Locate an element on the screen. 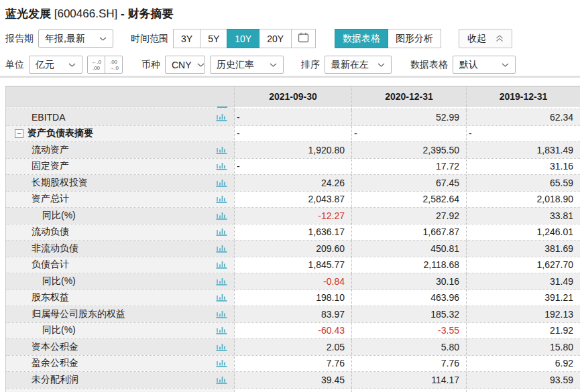  cell-value: 192.13 is located at coordinates (523, 314).